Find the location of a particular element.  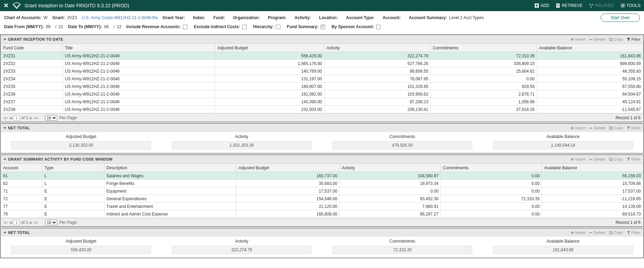

table-row: 62LFringe Benefits35,683.0019,973.340.00… is located at coordinates (322, 184).